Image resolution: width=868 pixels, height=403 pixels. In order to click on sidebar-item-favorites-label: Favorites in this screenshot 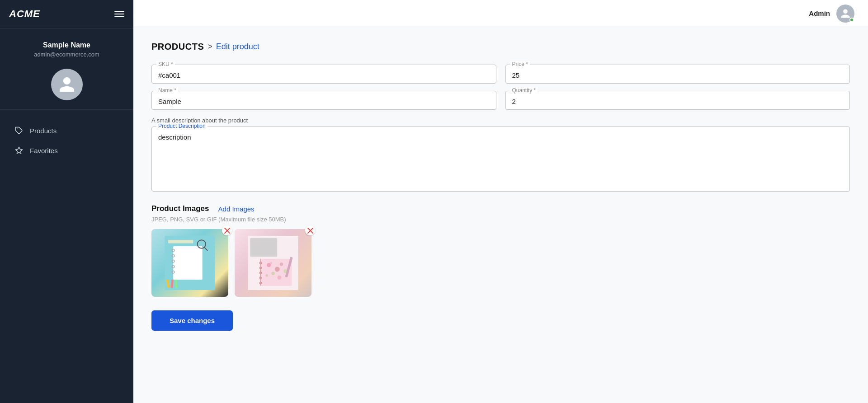, I will do `click(44, 151)`.